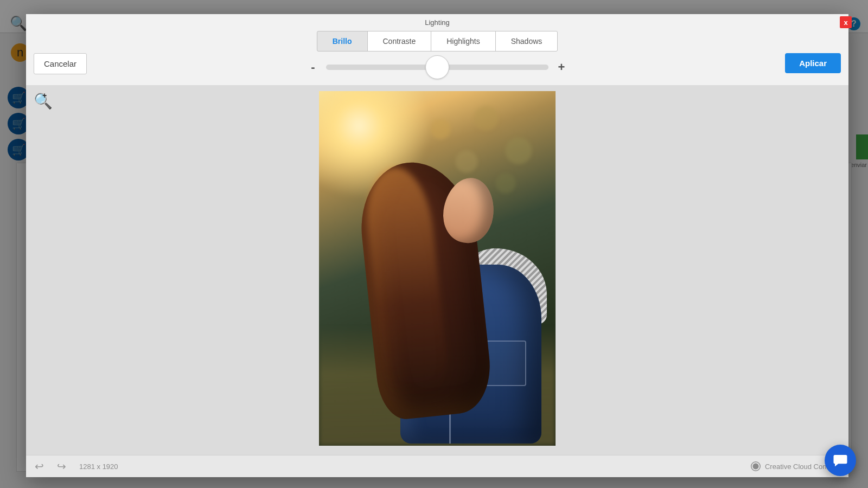 This screenshot has height=488, width=868. What do you see at coordinates (342, 41) in the screenshot?
I see `tab-brillo: Brillo` at bounding box center [342, 41].